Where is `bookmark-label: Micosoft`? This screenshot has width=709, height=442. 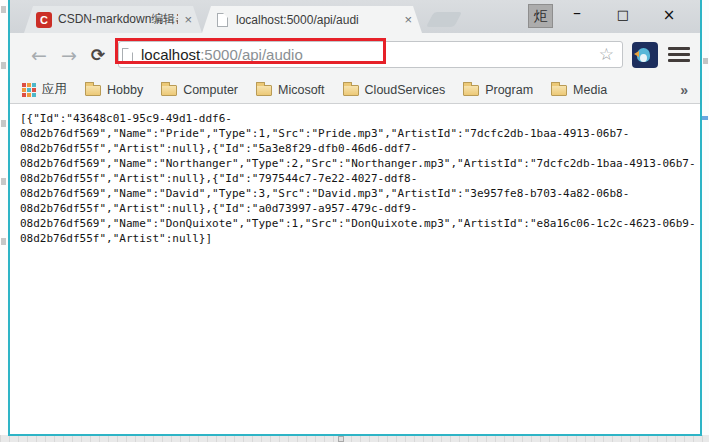 bookmark-label: Micosoft is located at coordinates (302, 90).